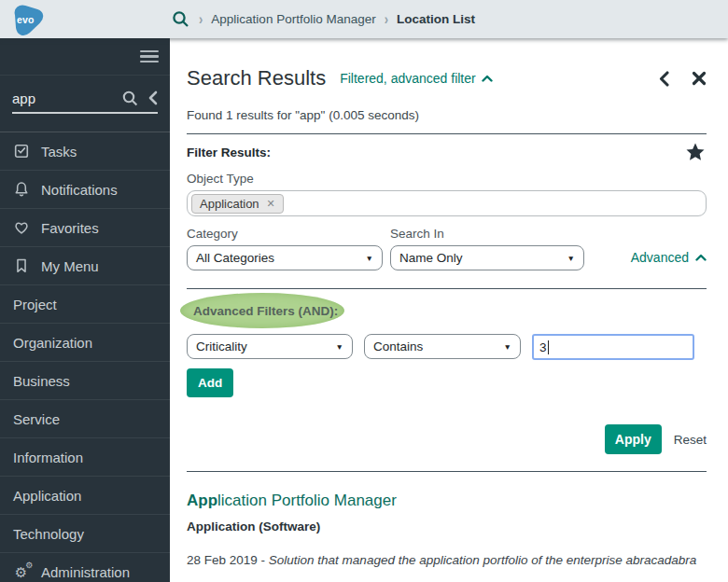 The height and width of the screenshot is (582, 728). What do you see at coordinates (59, 151) in the screenshot?
I see `sidebar-item-label: Tasks` at bounding box center [59, 151].